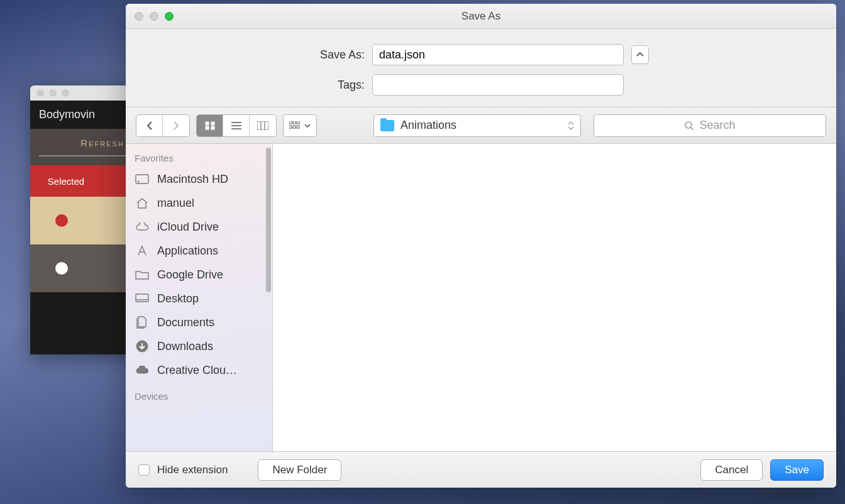  I want to click on column-view-button, so click(263, 126).